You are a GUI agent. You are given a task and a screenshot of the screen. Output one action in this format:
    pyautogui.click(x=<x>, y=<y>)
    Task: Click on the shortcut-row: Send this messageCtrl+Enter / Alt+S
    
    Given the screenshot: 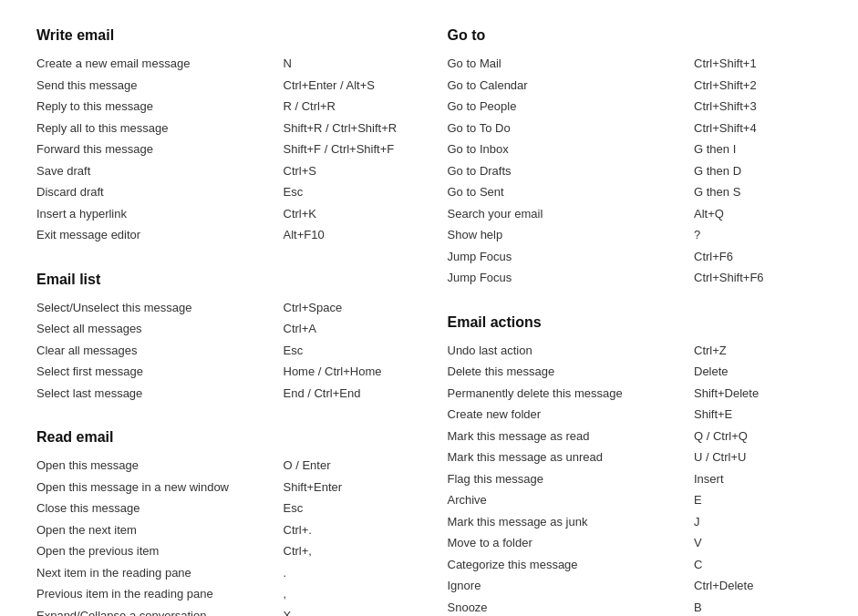 What is the action you would take?
    pyautogui.click(x=224, y=86)
    